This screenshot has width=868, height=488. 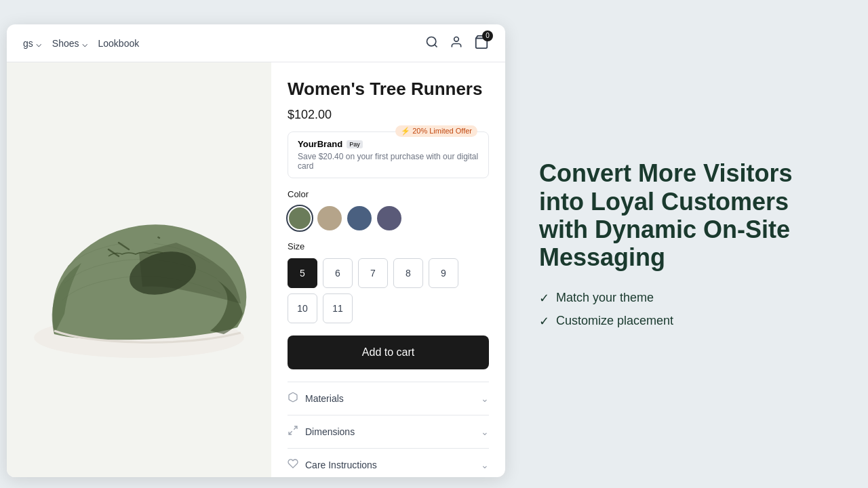 What do you see at coordinates (28, 43) in the screenshot?
I see `nav-gs-label: gs` at bounding box center [28, 43].